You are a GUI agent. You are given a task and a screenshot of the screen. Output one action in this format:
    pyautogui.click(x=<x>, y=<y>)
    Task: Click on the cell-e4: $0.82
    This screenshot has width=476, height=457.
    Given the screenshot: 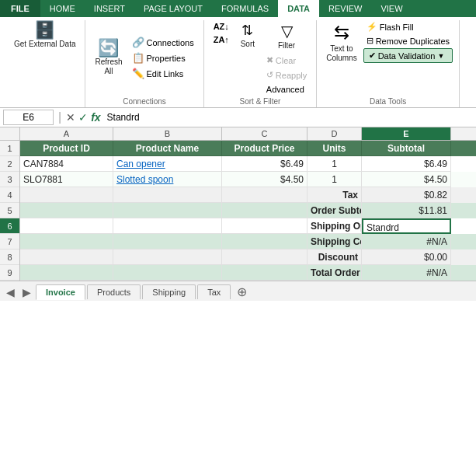 What is the action you would take?
    pyautogui.click(x=407, y=195)
    